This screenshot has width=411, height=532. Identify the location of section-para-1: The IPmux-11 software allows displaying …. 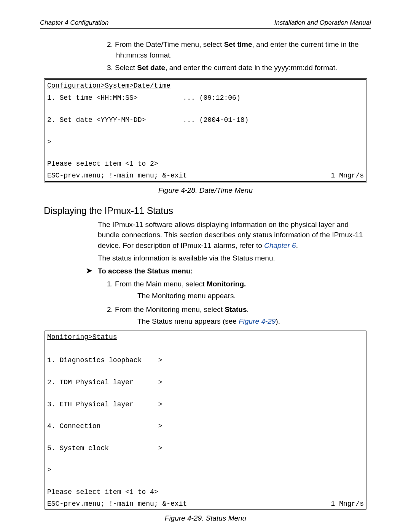
(233, 235).